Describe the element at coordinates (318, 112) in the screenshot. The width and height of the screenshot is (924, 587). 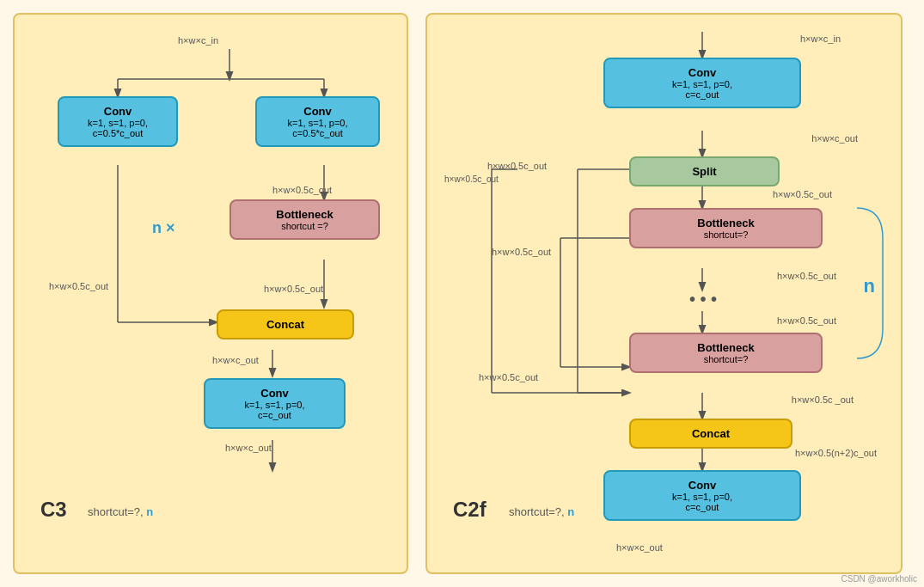
I see `c3-conv2-title: Conv` at that location.